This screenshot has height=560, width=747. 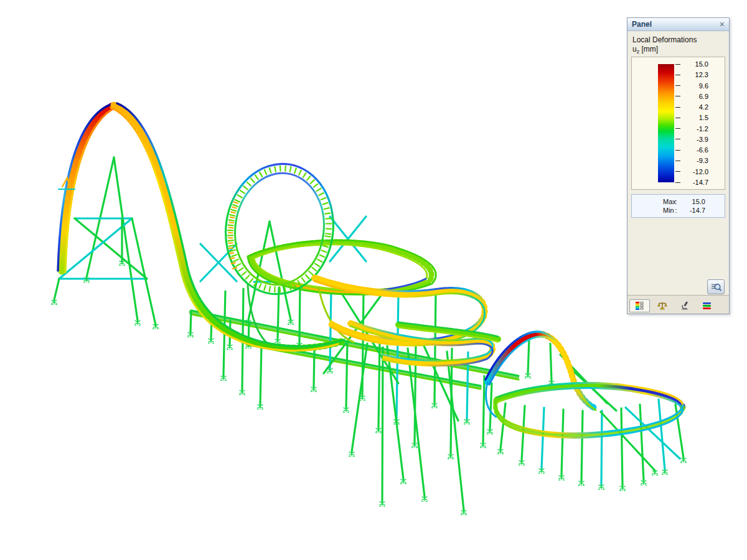 What do you see at coordinates (640, 306) in the screenshot?
I see `color-spectrum-icon` at bounding box center [640, 306].